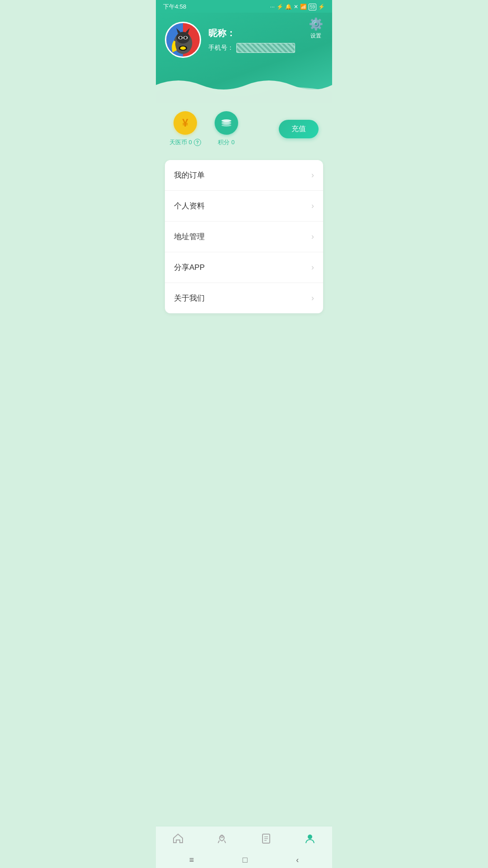  What do you see at coordinates (189, 268) in the screenshot?
I see `menu-item-label: 分享APP` at bounding box center [189, 268].